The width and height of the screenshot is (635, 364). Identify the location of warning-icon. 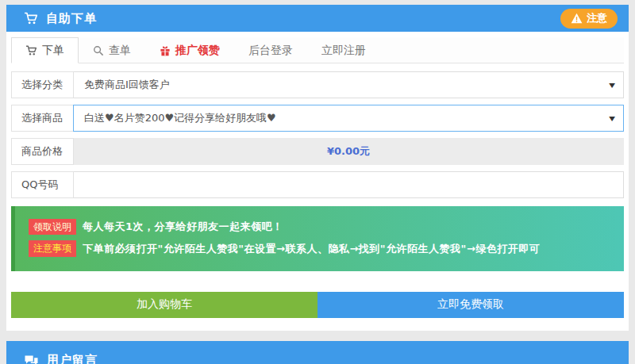
(576, 18).